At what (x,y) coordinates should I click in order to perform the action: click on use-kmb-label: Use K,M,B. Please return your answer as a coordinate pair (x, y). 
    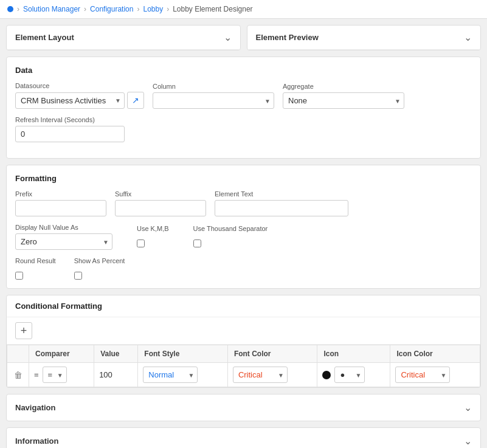
    Looking at the image, I should click on (153, 229).